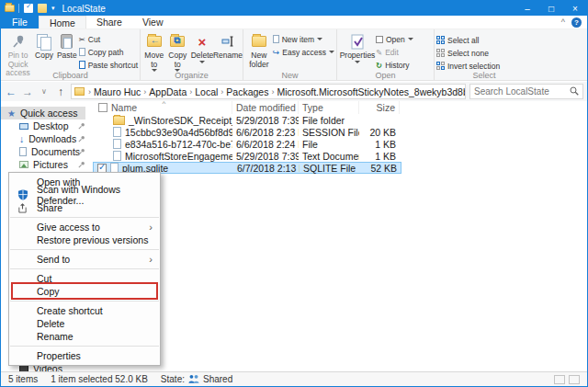 The width and height of the screenshot is (588, 387). Describe the element at coordinates (37, 8) in the screenshot. I see `quick-access-toolbar: ▾` at that location.